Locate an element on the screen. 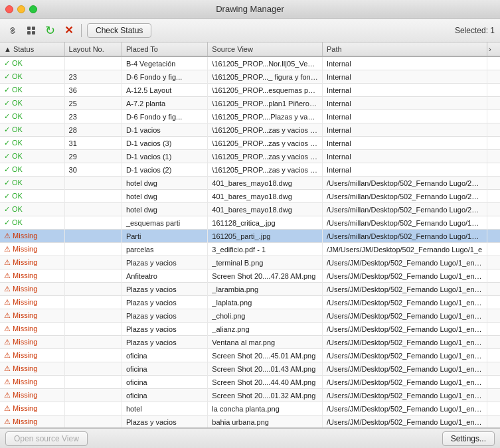 Image resolution: width=500 pixels, height=448 pixels. close-button is located at coordinates (9, 9).